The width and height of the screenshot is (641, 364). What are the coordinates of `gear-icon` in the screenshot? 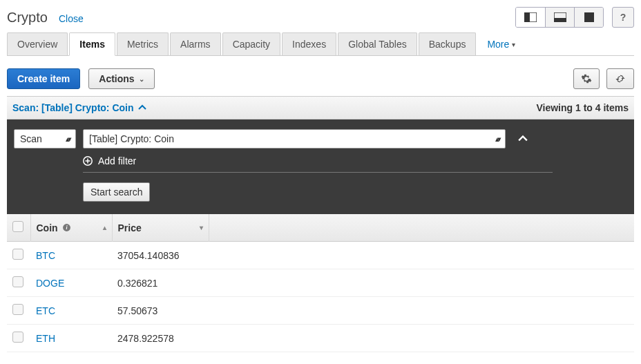 It's located at (586, 79).